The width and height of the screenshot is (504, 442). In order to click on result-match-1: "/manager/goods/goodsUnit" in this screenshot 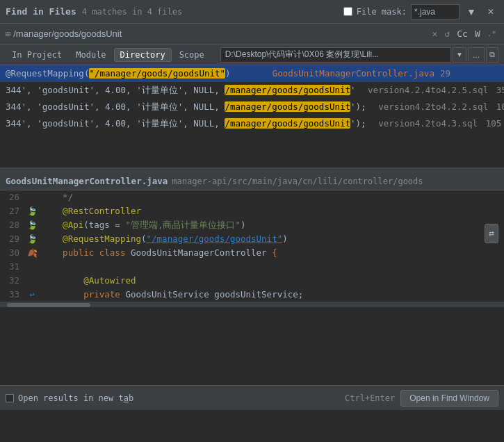, I will do `click(157, 74)`.